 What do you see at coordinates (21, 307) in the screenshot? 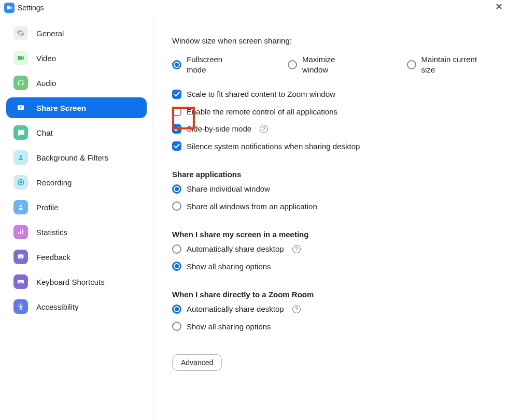
I see `accessibility-icon` at bounding box center [21, 307].